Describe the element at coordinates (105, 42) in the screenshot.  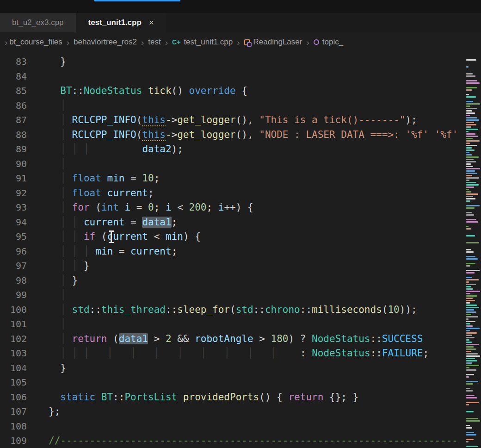
I see `breadcrumb-item-behaviortree_ros2: behaviortree_ros2` at that location.